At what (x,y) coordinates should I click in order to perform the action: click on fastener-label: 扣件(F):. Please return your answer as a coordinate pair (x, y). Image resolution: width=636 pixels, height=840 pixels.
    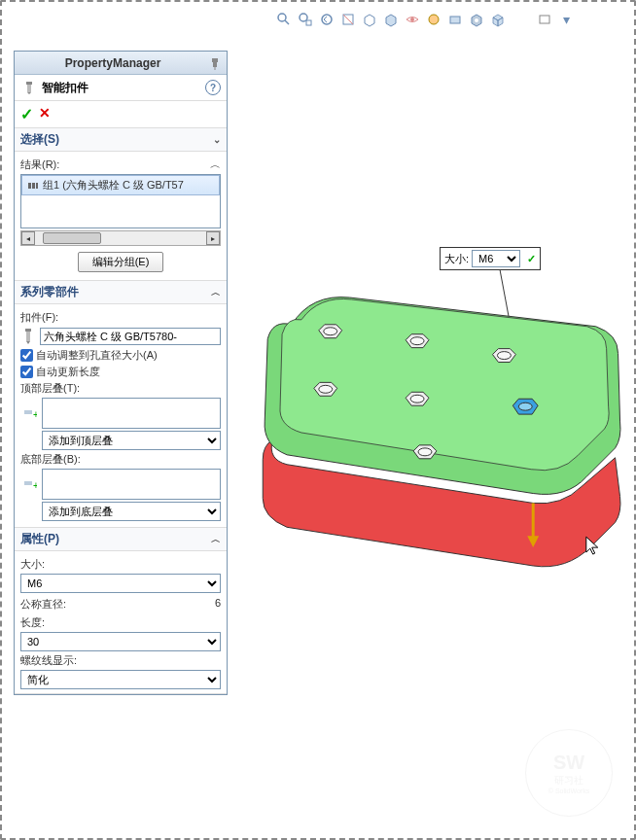
    Looking at the image, I should click on (121, 317).